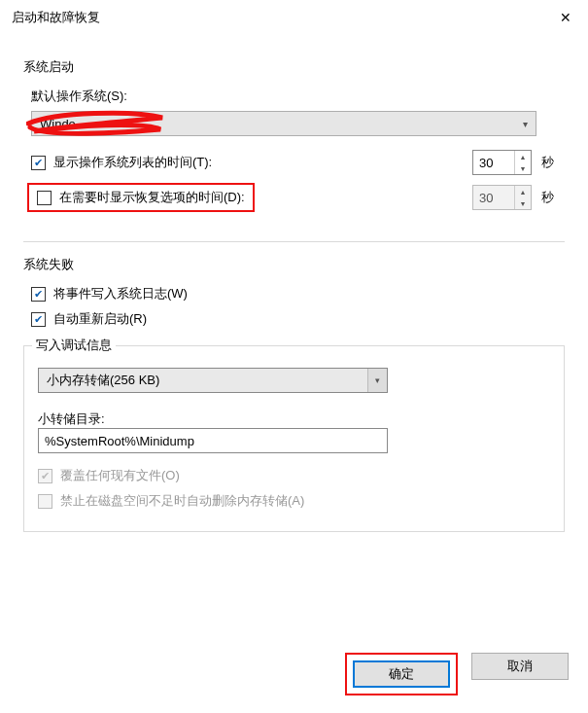  I want to click on show-os-list-seconds-input, so click(494, 162).